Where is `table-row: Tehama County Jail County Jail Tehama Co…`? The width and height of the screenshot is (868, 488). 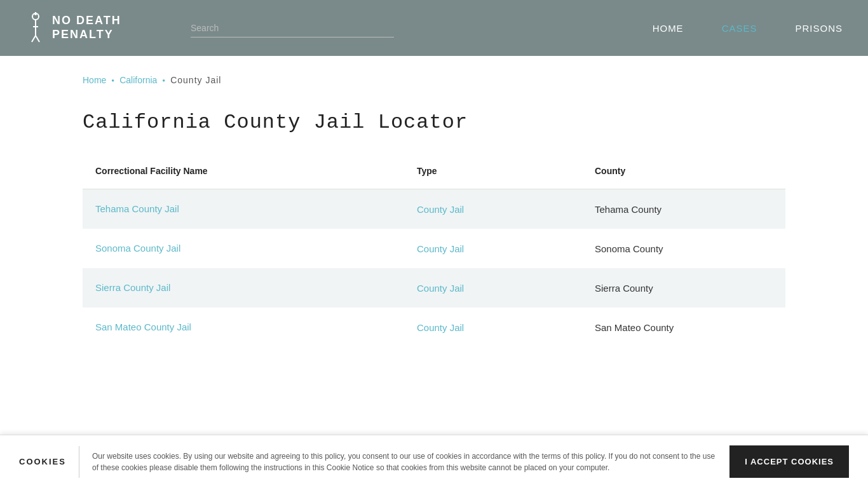
table-row: Tehama County Jail County Jail Tehama Co… is located at coordinates (434, 209).